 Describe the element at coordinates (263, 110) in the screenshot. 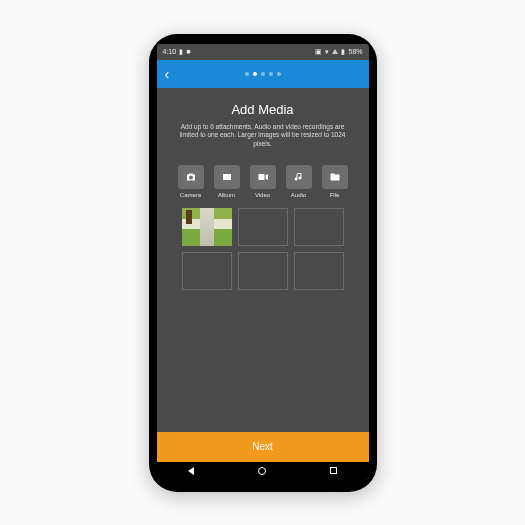

I see `page-title: Add Media` at that location.